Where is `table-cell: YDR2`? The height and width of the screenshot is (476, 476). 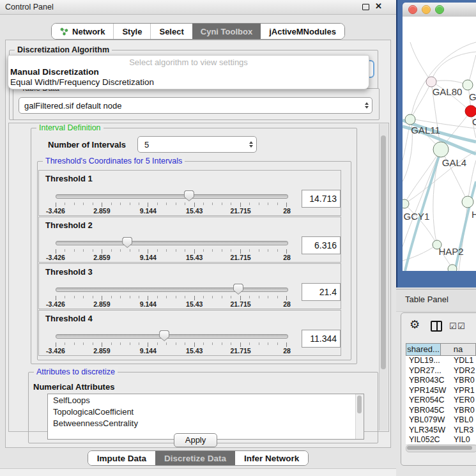
table-cell: YDR2 is located at coordinates (463, 371).